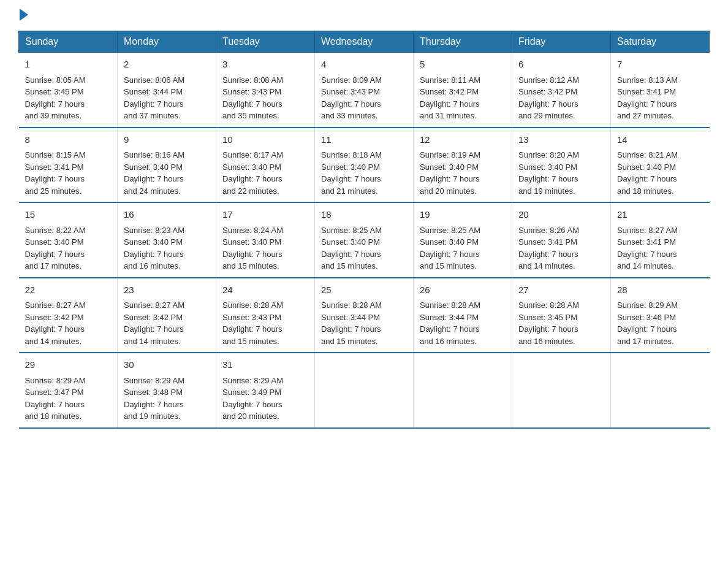 This screenshot has height=563, width=728. I want to click on sunrise-info: Sunrise: 8:28 AM, so click(450, 305).